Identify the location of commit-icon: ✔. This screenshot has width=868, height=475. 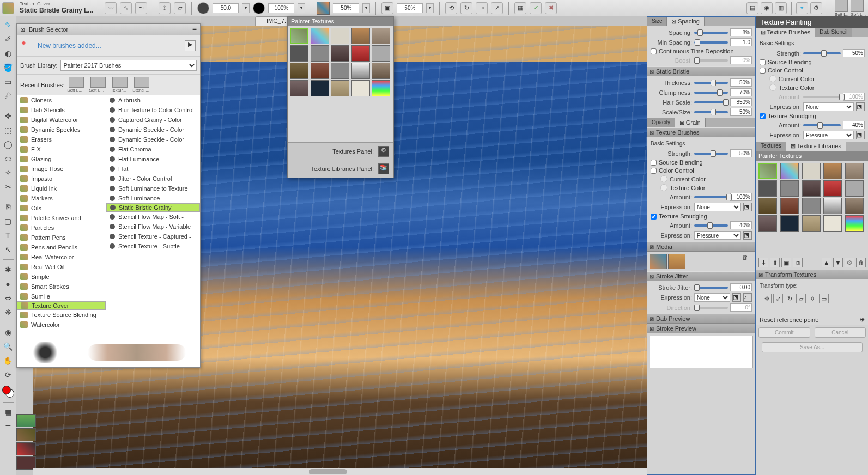
(536, 8).